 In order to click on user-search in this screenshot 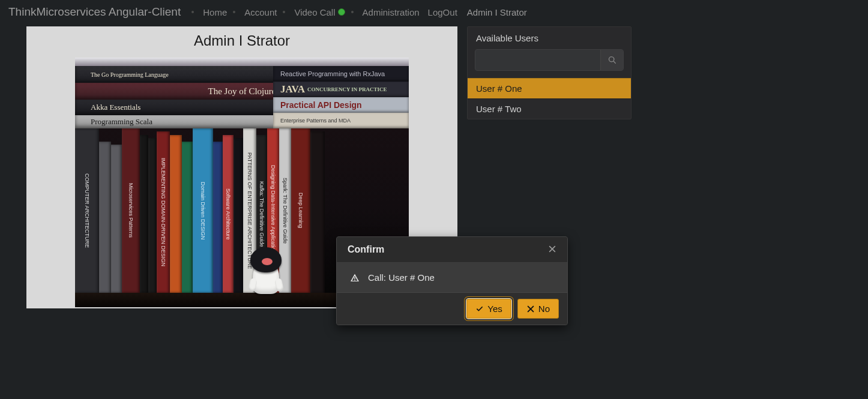, I will do `click(549, 60)`.